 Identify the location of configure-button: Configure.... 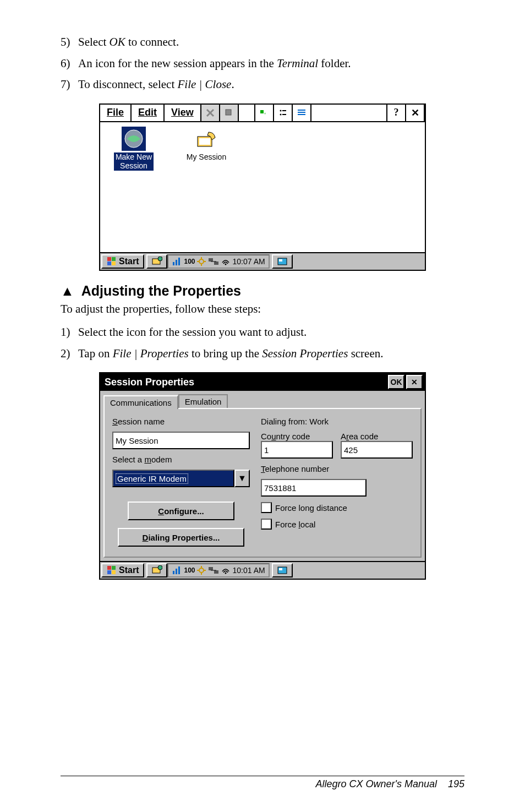
(181, 511).